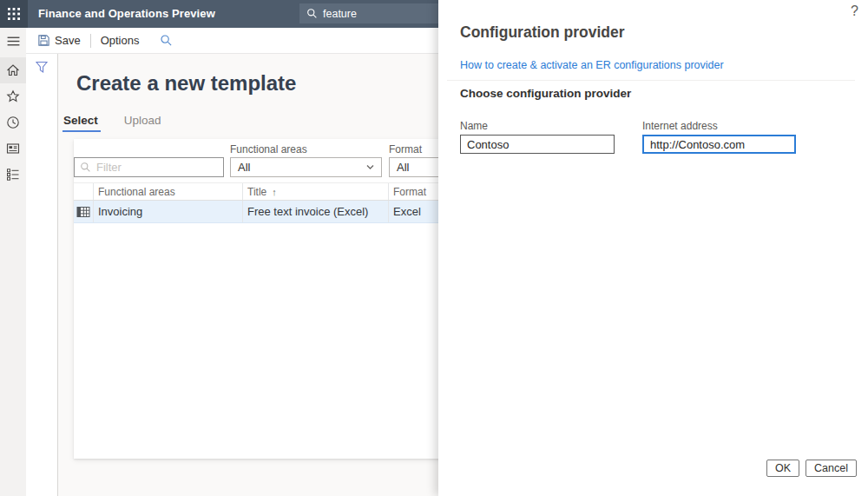  I want to click on header-functional-areas: Functional areas, so click(168, 191).